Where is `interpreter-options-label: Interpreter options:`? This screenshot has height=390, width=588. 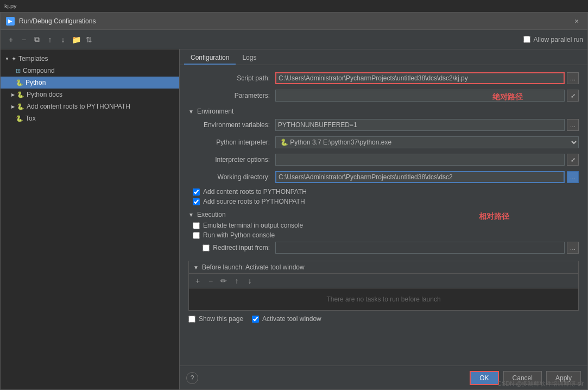
interpreter-options-label: Interpreter options: is located at coordinates (232, 160).